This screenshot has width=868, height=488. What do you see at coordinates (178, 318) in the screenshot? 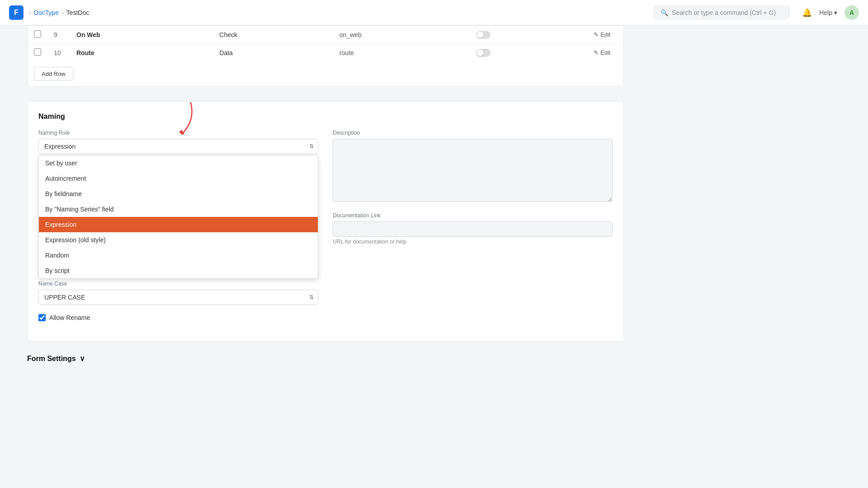
I see `allow-rename-label: Allow Rename` at bounding box center [178, 318].